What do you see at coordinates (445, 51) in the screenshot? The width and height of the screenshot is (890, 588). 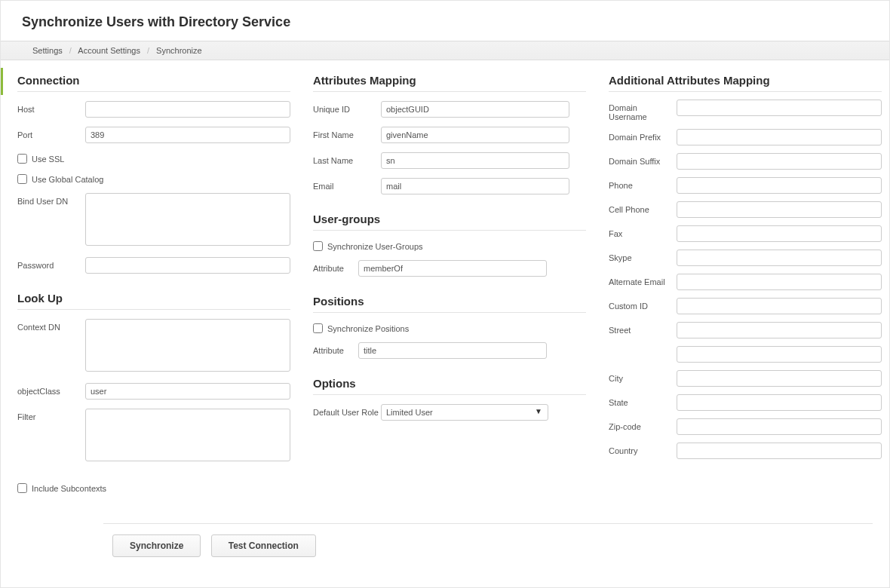 I see `breadcrumb: Settings / Account Settings / Synchroniz…` at bounding box center [445, 51].